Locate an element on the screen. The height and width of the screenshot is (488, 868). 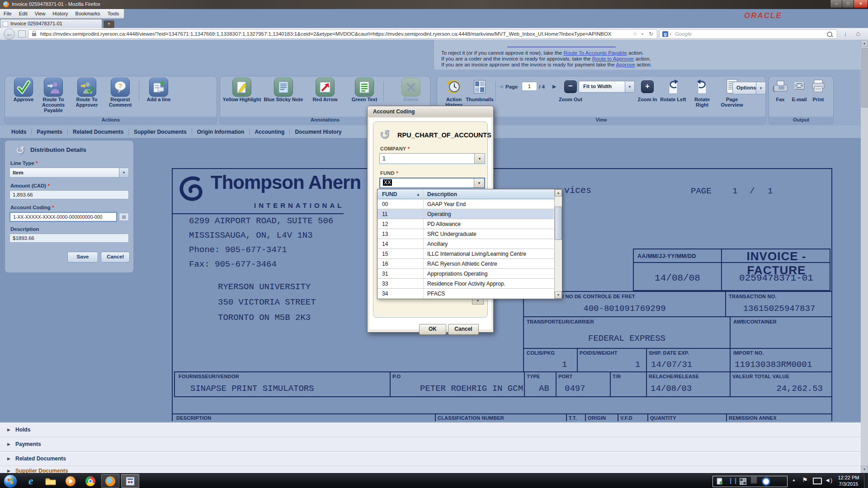
taskbar-explorer-folder is located at coordinates (51, 481).